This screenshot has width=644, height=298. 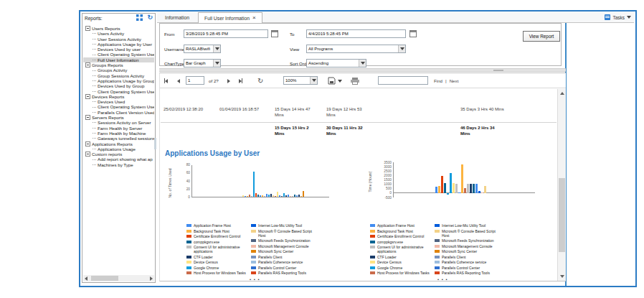 What do you see at coordinates (284, 246) in the screenshot?
I see `legend-label: Microsoft Management Console` at bounding box center [284, 246].